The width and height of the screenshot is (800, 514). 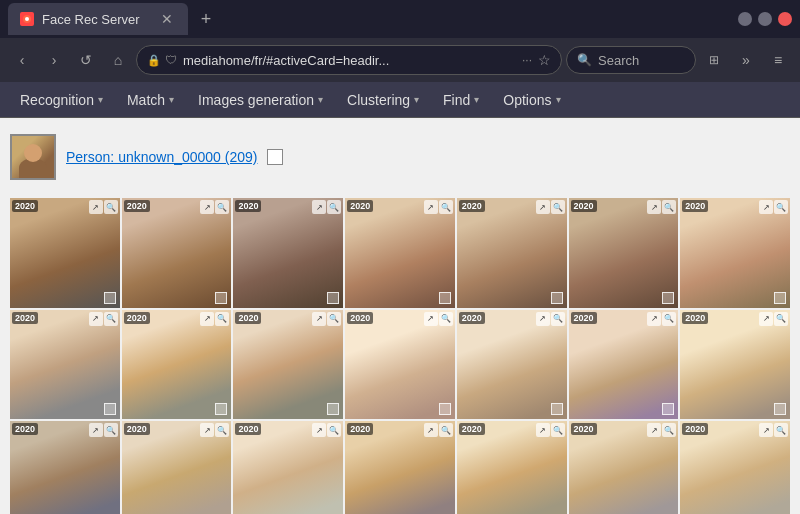 I want to click on refresh-button: ↺, so click(x=86, y=60).